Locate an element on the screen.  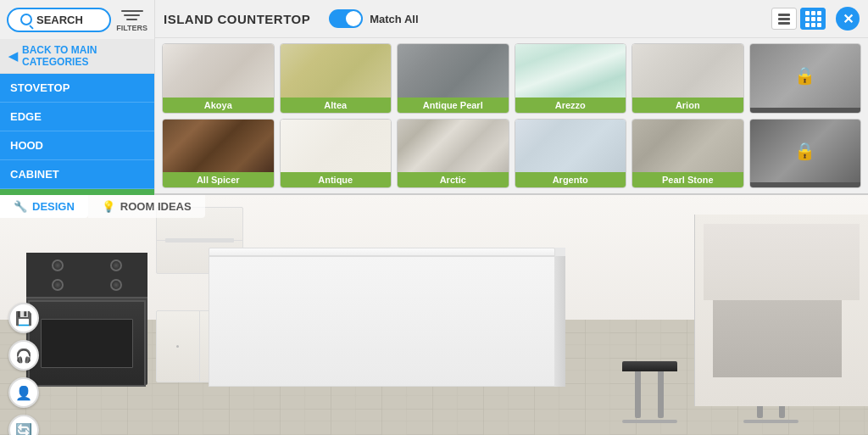
sidebar-item-stovetop: STOVETOP is located at coordinates (77, 88).